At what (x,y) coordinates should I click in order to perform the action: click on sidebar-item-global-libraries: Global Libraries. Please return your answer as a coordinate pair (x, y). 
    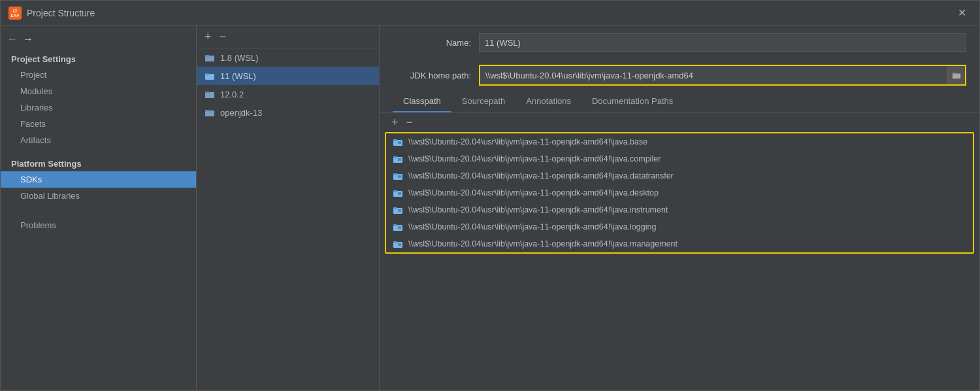
    Looking at the image, I should click on (98, 196).